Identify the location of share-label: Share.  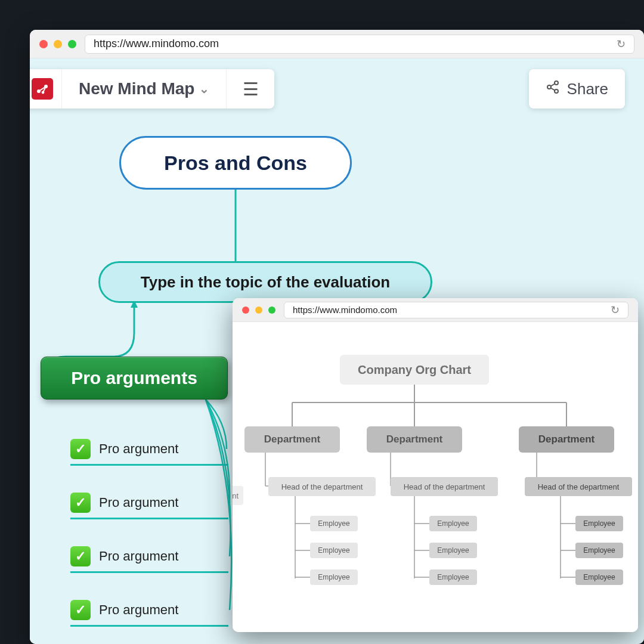
(588, 89).